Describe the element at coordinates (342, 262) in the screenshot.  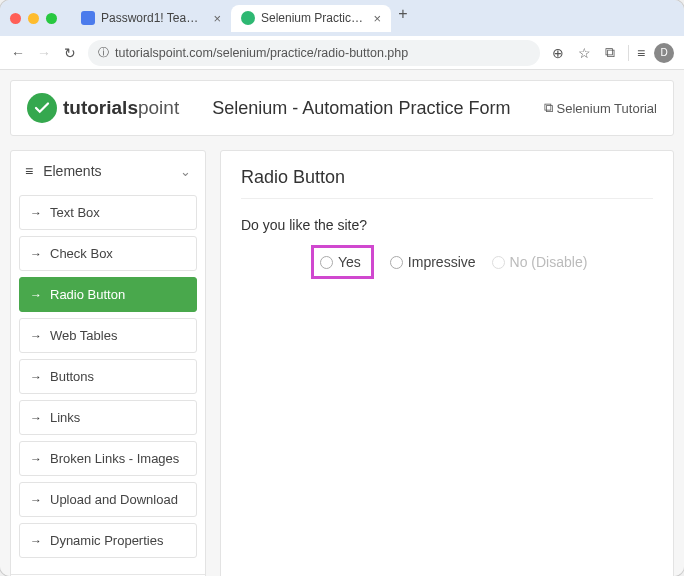
I see `highlight-annotation: Yes` at that location.